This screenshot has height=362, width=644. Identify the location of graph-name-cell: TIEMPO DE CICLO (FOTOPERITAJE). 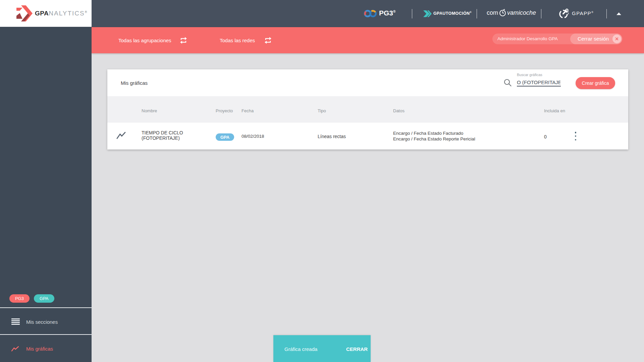
(162, 135).